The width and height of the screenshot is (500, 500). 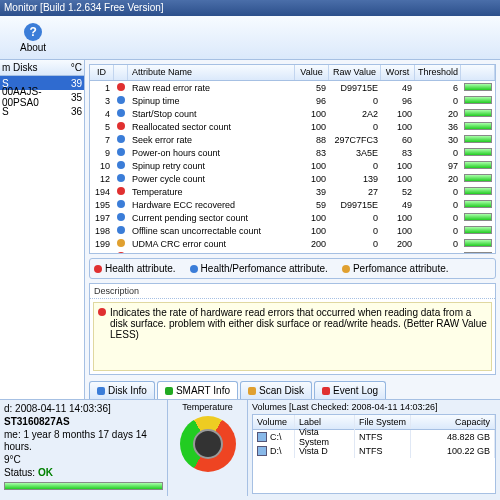 I want to click on description-panel: Description Indicates the rate of hardwa…, so click(x=292, y=329).